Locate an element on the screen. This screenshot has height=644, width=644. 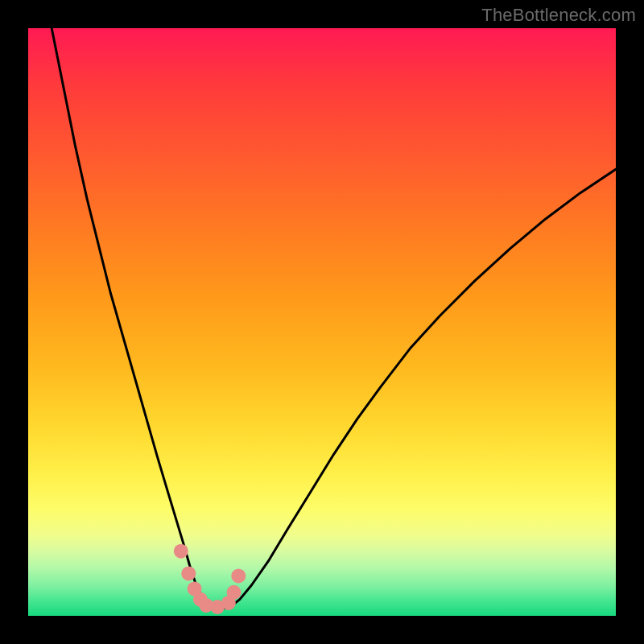
watermark-text: TheBottleneck.com is located at coordinates (559, 15).